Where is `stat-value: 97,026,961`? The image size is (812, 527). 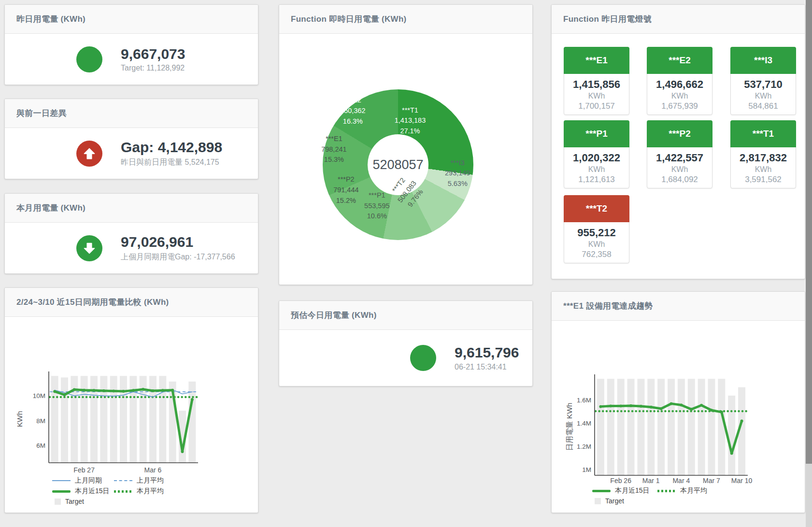 stat-value: 97,026,961 is located at coordinates (178, 242).